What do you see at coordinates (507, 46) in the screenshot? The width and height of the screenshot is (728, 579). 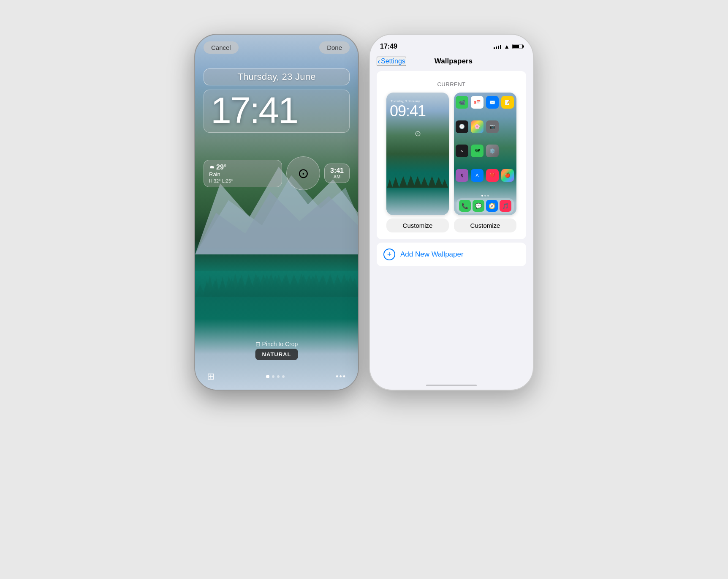 I see `wifi-icon: ▲` at bounding box center [507, 46].